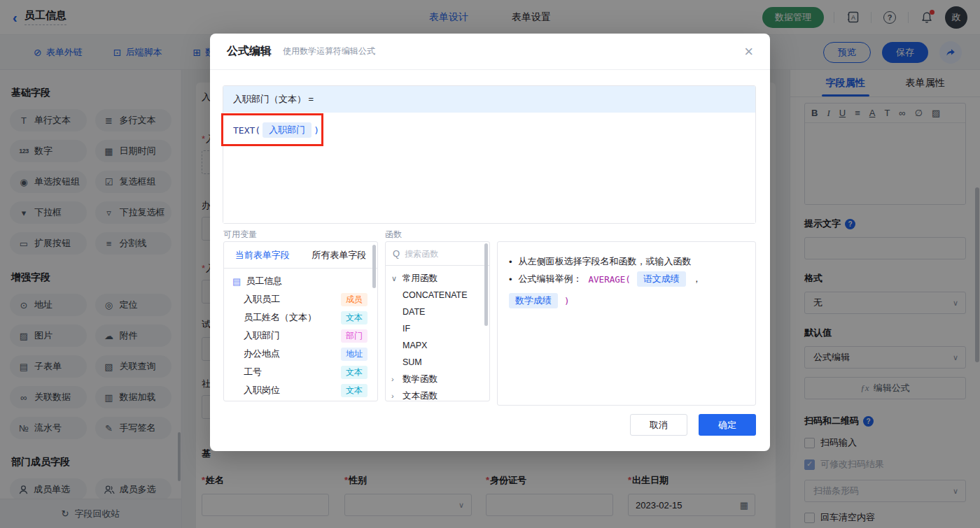 The width and height of the screenshot is (980, 528). Describe the element at coordinates (262, 255) in the screenshot. I see `tab-current-form-fields: 当前表单字段` at that location.